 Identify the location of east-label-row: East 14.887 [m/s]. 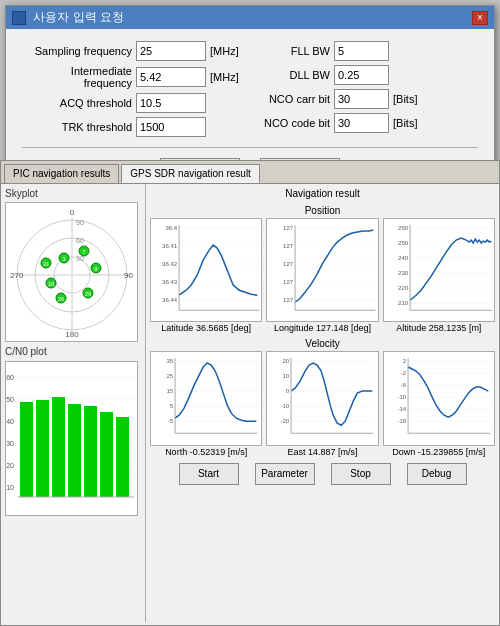
(322, 452).